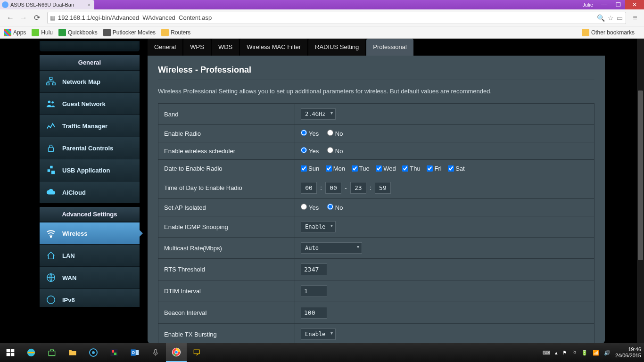 This screenshot has height=362, width=644. Describe the element at coordinates (197, 353) in the screenshot. I see `taskbar-network-tool` at that location.